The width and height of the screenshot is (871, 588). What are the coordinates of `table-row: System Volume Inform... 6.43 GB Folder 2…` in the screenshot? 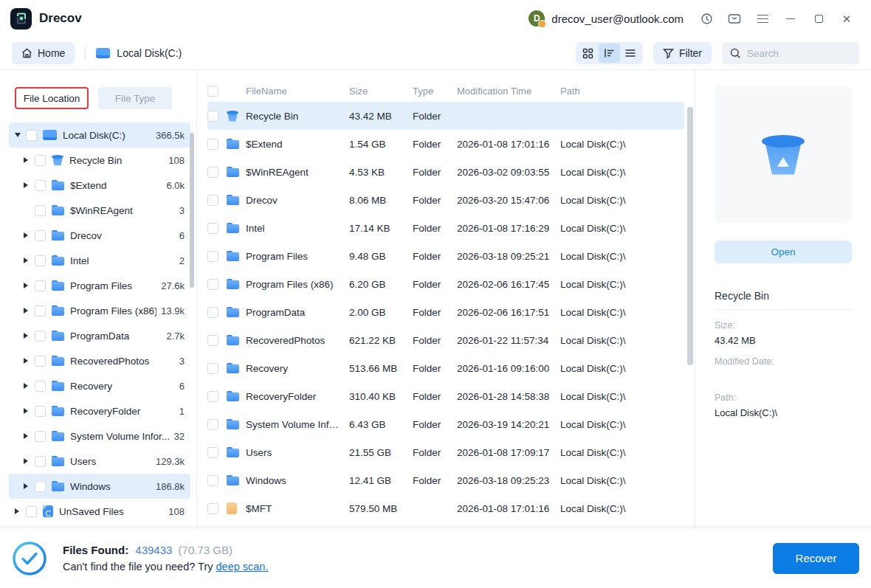 It's located at (446, 424).